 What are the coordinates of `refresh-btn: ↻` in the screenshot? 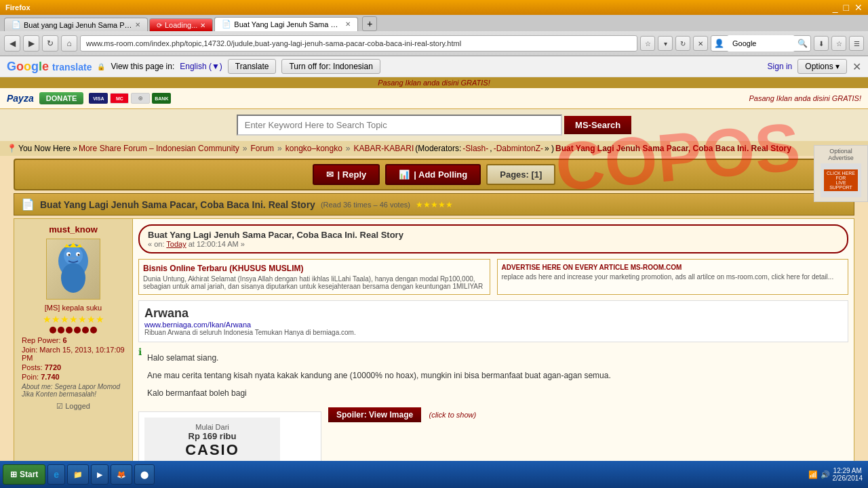 It's located at (50, 43).